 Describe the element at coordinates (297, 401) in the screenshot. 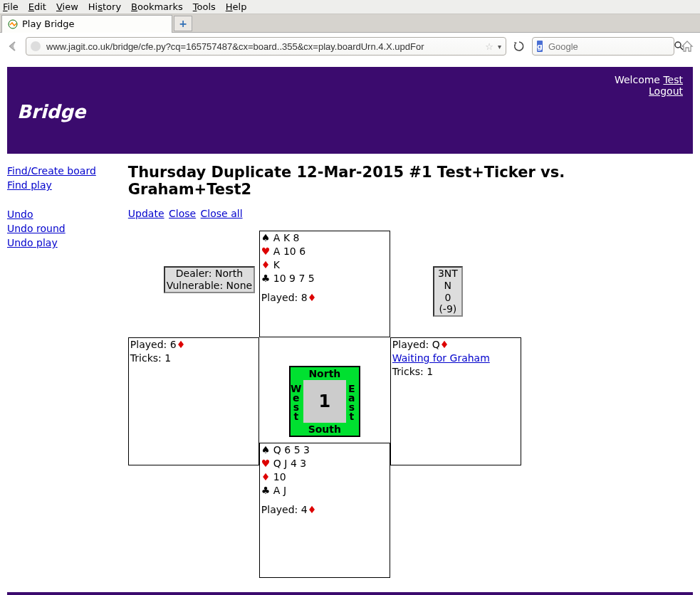

I see `compass-west: West` at that location.